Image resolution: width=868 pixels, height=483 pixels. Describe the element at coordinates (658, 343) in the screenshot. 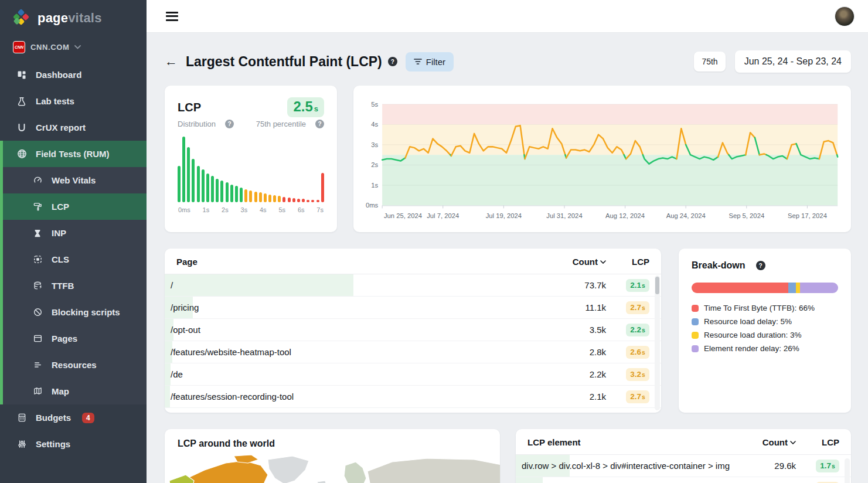

I see `pages-scrollbar` at that location.